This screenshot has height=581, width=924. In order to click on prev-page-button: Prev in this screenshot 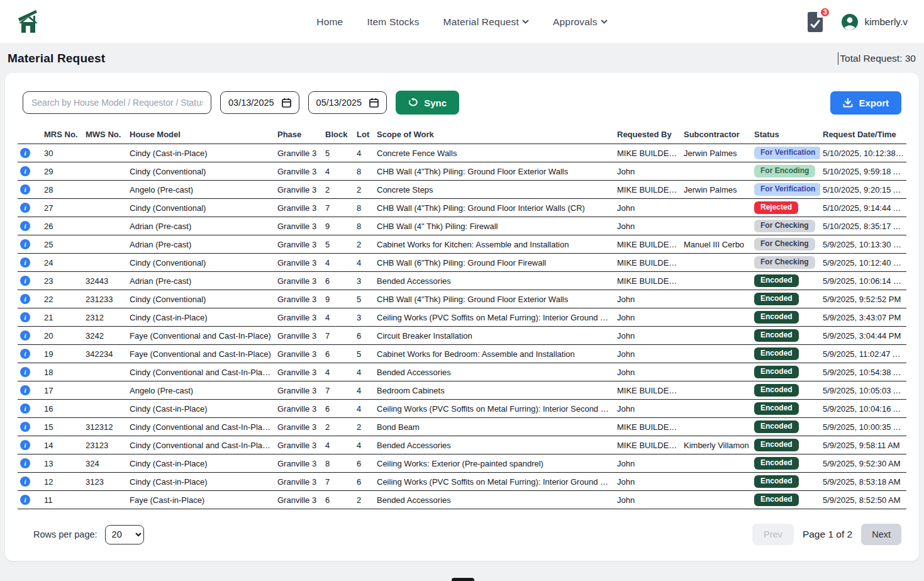, I will do `click(773, 534)`.